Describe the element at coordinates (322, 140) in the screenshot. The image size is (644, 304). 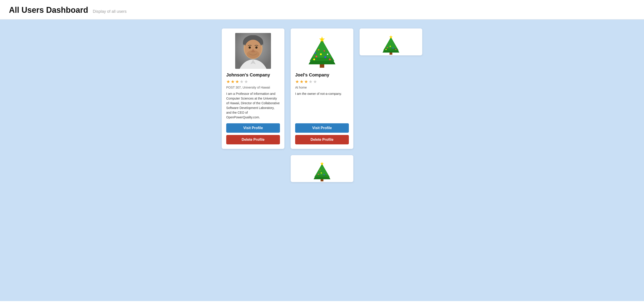
I see `delete-profile-button-joel: Delete Profile` at that location.